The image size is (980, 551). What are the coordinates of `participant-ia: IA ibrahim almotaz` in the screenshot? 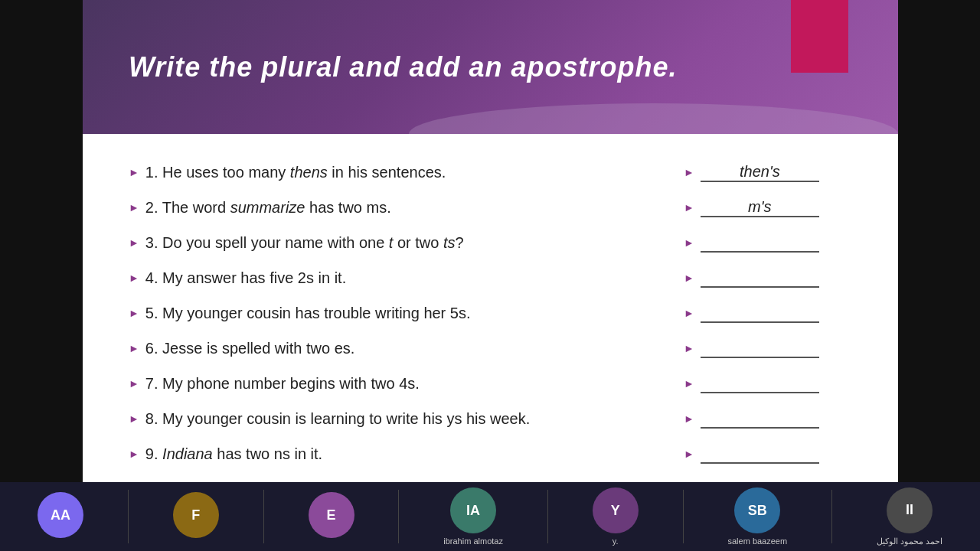 It's located at (473, 517).